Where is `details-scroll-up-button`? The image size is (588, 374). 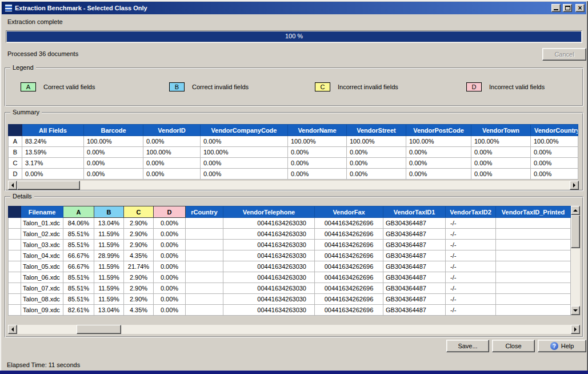
details-scroll-up-button is located at coordinates (575, 210).